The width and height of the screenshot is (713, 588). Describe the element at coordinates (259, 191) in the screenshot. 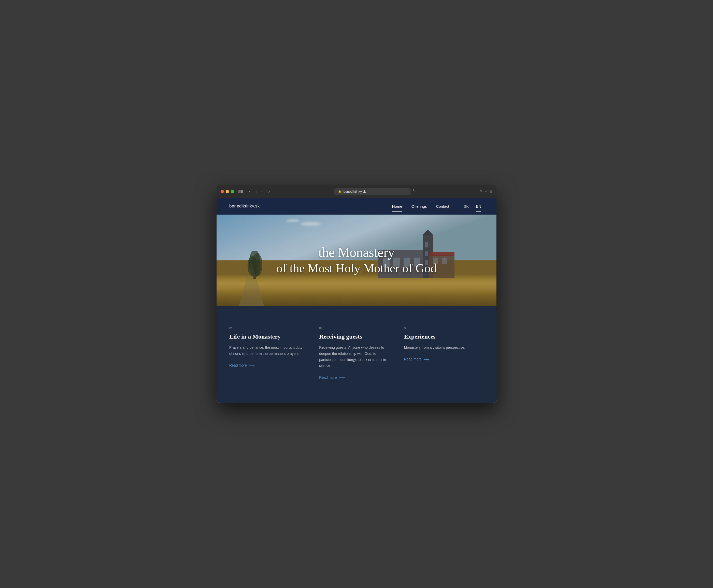

I see `nav-buttons: ‹ ›` at that location.